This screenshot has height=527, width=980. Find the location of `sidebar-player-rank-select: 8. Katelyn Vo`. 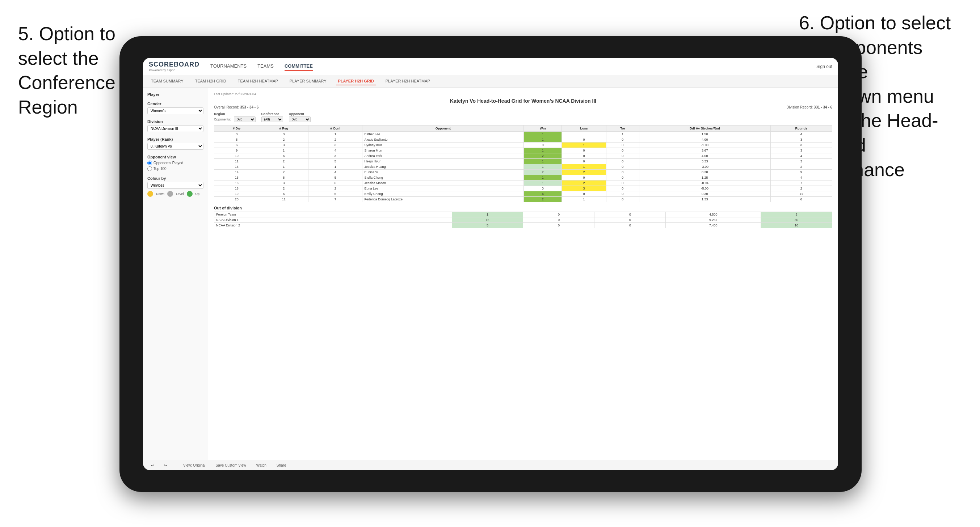

sidebar-player-rank-select: 8. Katelyn Vo is located at coordinates (175, 146).